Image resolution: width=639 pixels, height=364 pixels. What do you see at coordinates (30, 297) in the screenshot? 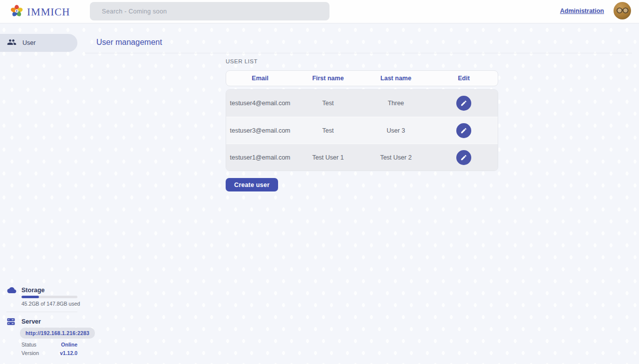
I see `storage-progress-fill` at bounding box center [30, 297].